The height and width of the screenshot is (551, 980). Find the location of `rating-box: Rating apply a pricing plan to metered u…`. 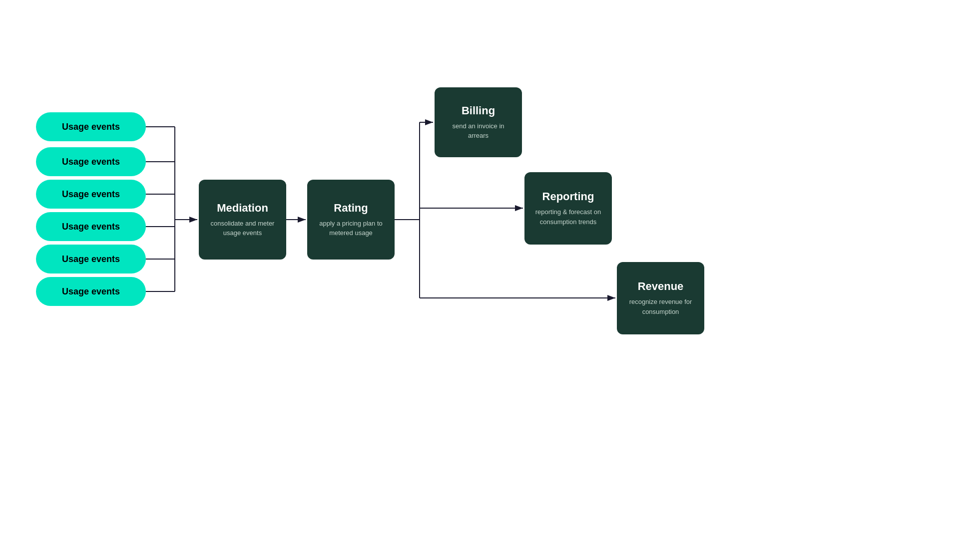

rating-box: Rating apply a pricing plan to metered u… is located at coordinates (351, 220).